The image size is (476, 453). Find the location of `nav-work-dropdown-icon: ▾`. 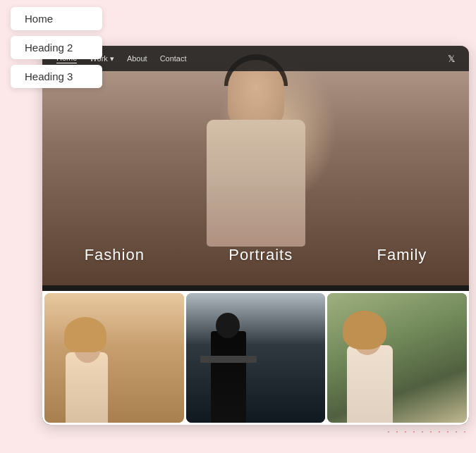

nav-work-dropdown-icon: ▾ is located at coordinates (112, 58).